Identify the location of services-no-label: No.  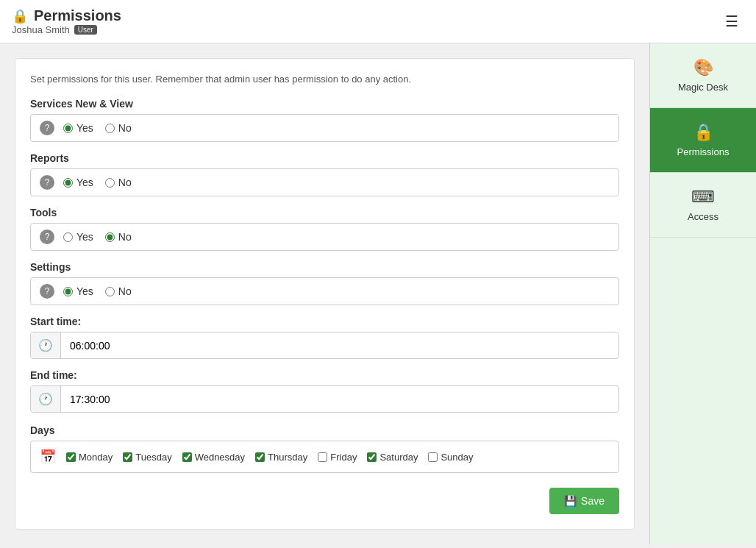
(118, 128).